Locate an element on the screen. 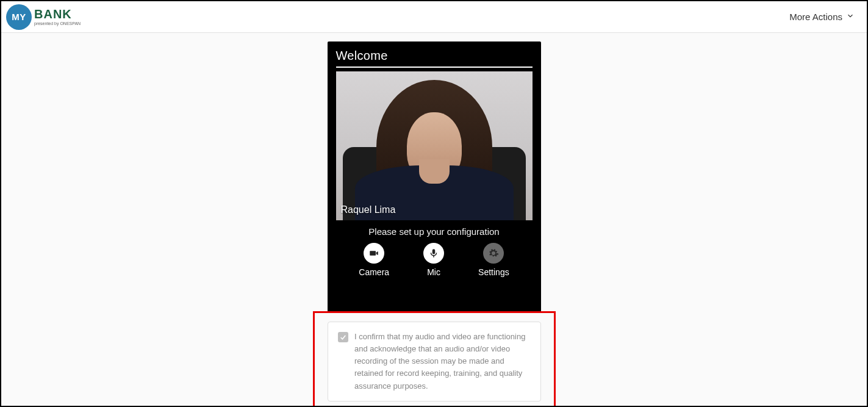  config-prompt: Please set up your configuration is located at coordinates (434, 232).